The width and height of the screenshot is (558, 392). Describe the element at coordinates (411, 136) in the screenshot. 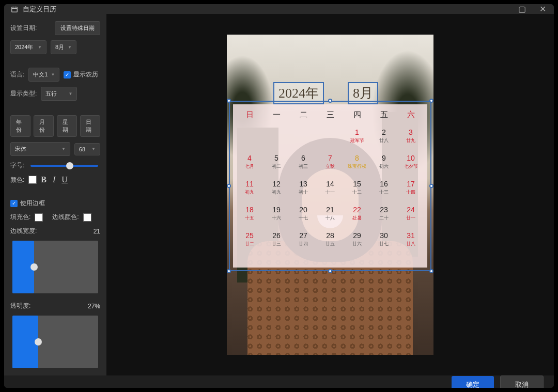

I see `calendar-cell: 3廿九` at that location.